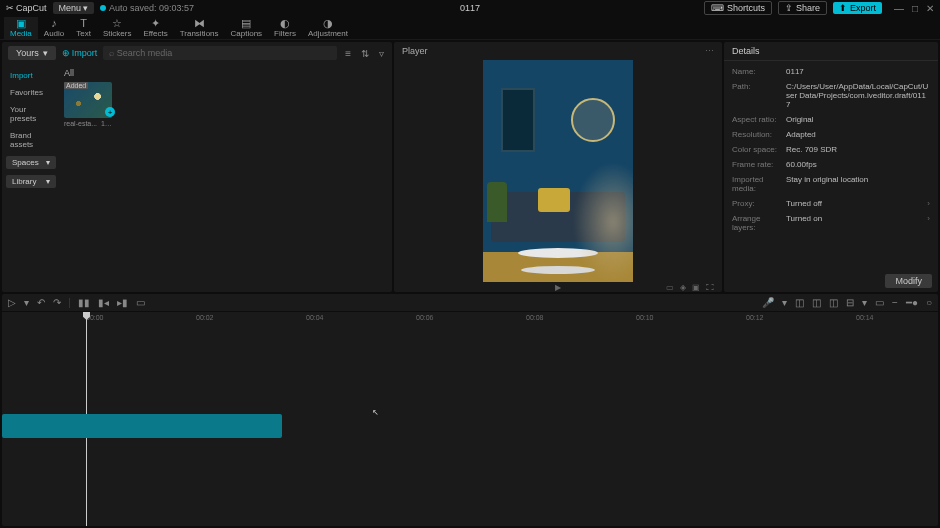  Describe the element at coordinates (535, 318) in the screenshot. I see `ruler-tick: 00:08` at that location.